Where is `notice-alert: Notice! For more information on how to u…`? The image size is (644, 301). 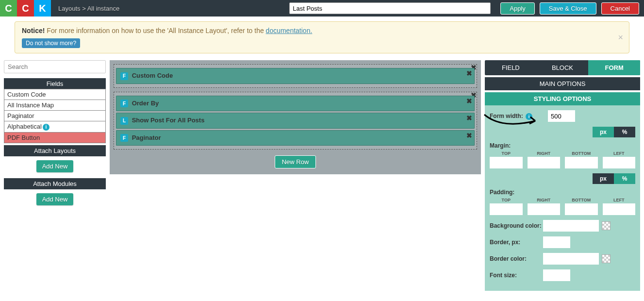
notice-alert: Notice! For more information on how to u… is located at coordinates (322, 37).